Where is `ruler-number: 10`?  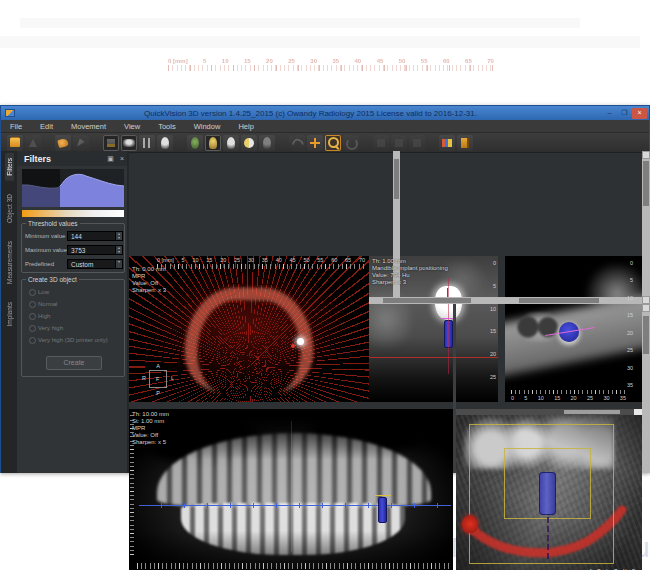 ruler-number: 10 is located at coordinates (493, 309).